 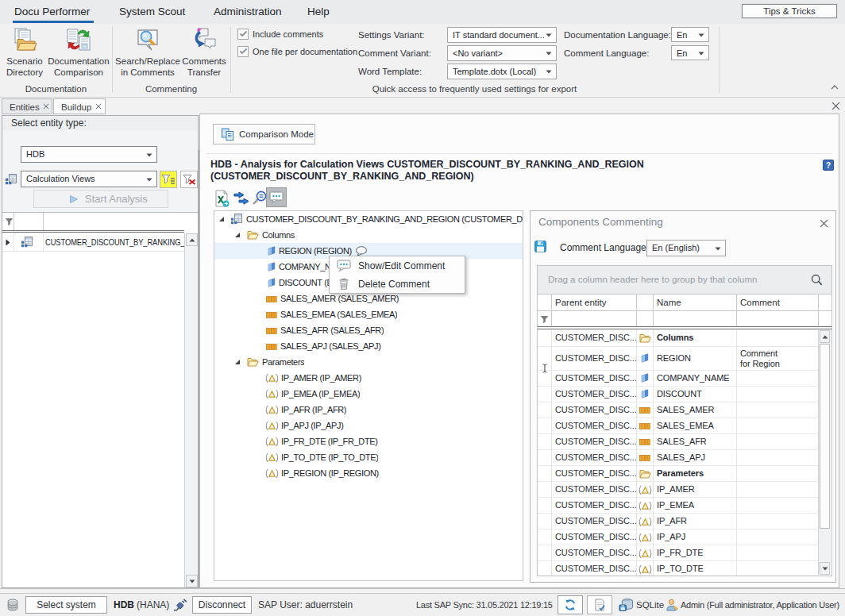 What do you see at coordinates (594, 553) in the screenshot?
I see `parent-entity-cell: CUSTOMER_DISC...` at bounding box center [594, 553].